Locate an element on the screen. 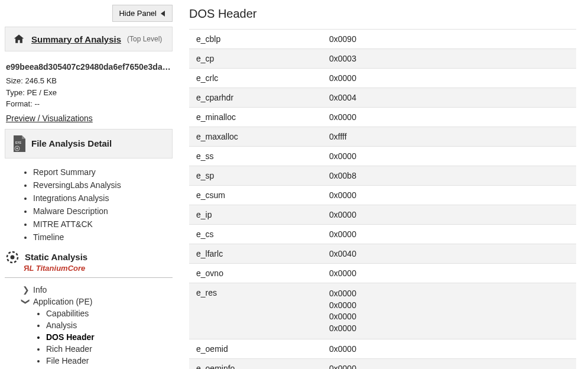 Image resolution: width=588 pixels, height=369 pixels. triangle-left-icon is located at coordinates (163, 14).